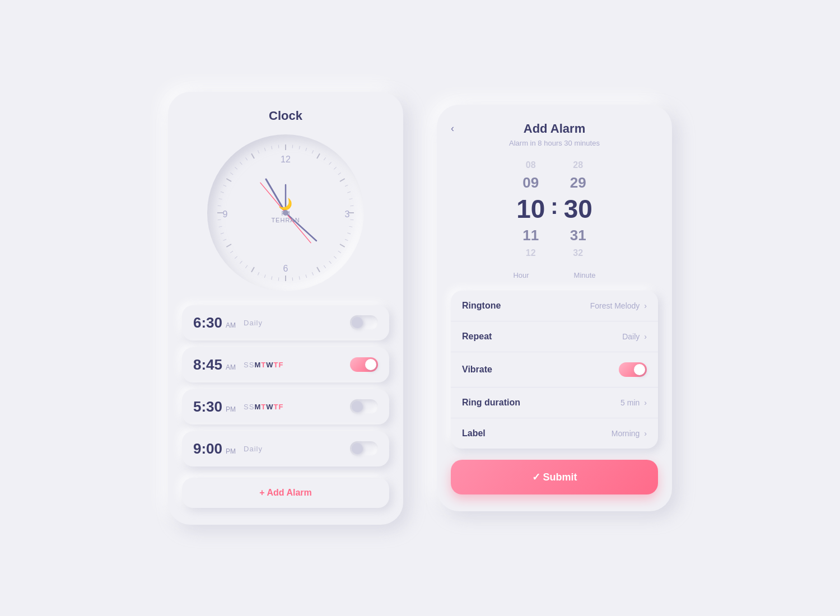  What do you see at coordinates (286, 213) in the screenshot?
I see `clock-face: 12 3 6 9` at bounding box center [286, 213].